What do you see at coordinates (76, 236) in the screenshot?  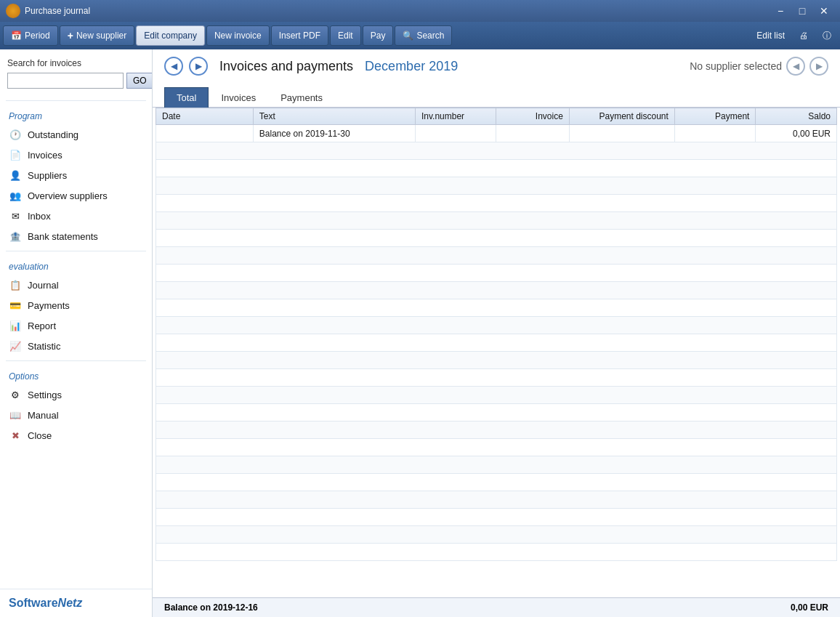 I see `sidebar-item-bank-statements: 🏦 Bank statements` at bounding box center [76, 236].